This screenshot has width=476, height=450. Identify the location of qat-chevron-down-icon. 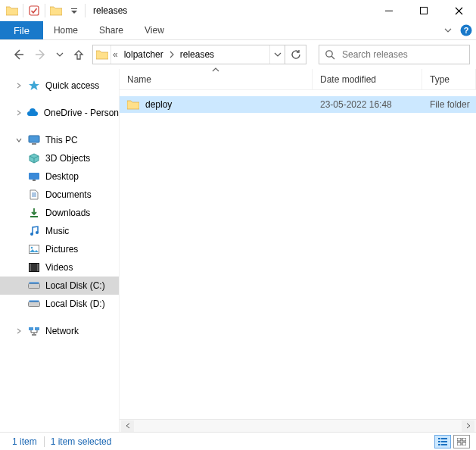
(74, 11).